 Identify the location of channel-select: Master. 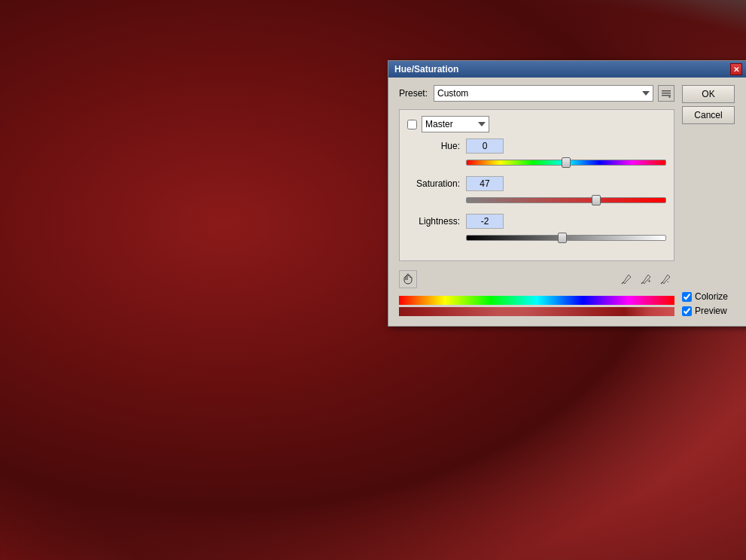
(455, 124).